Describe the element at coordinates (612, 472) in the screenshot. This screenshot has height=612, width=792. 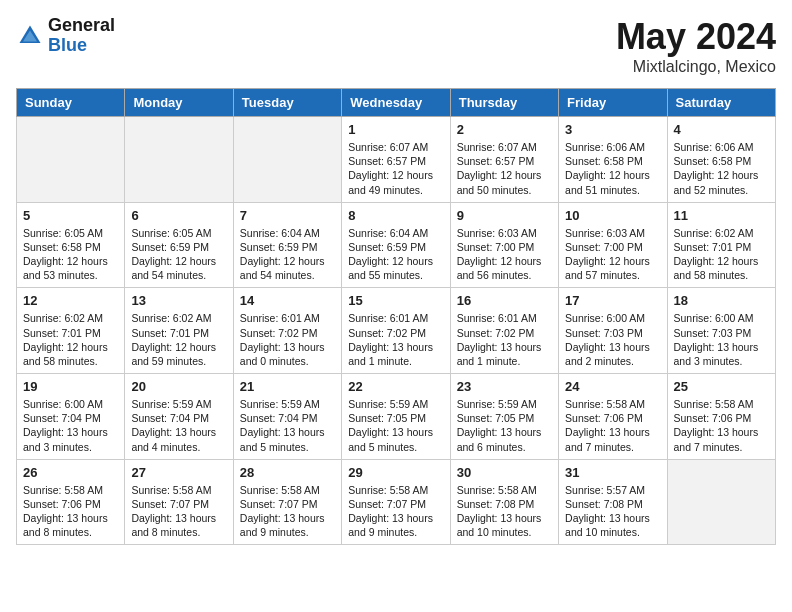
I see `day-number: 31` at that location.